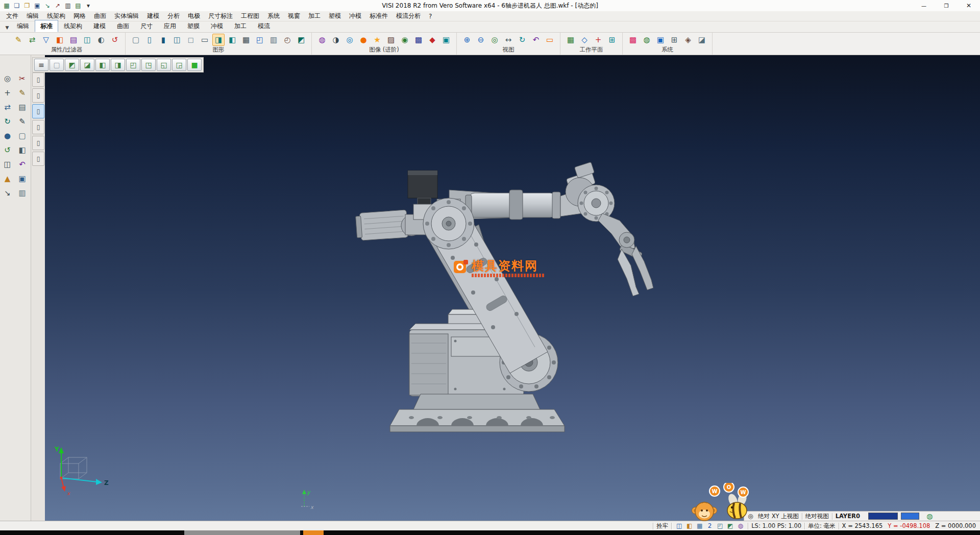 This screenshot has height=535, width=980. What do you see at coordinates (100, 16) in the screenshot?
I see `menu-item: 曲面` at bounding box center [100, 16].